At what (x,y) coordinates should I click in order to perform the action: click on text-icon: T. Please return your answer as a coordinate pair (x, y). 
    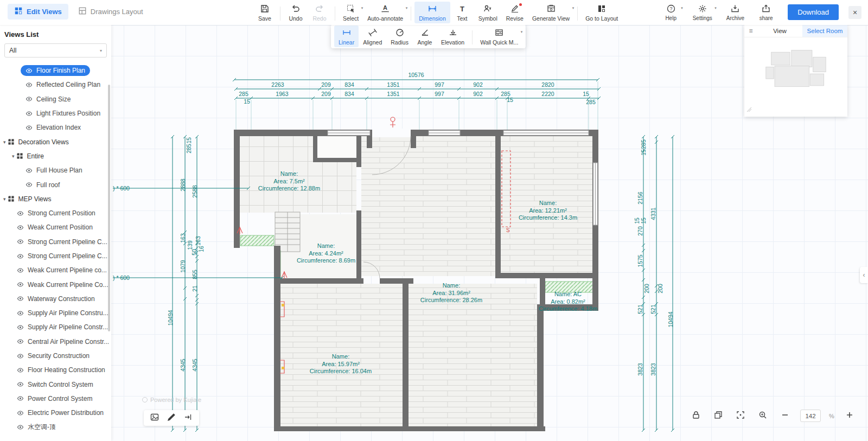
    Looking at the image, I should click on (462, 9).